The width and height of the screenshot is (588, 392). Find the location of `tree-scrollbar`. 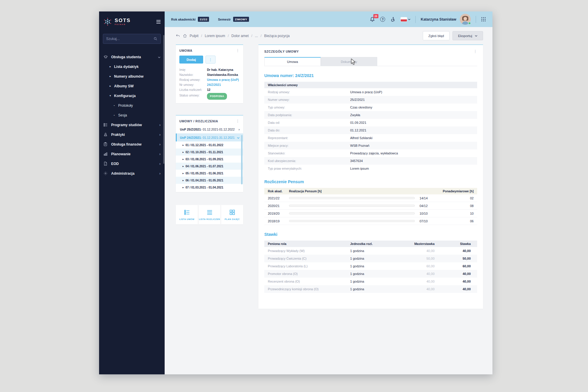

tree-scrollbar is located at coordinates (242, 160).